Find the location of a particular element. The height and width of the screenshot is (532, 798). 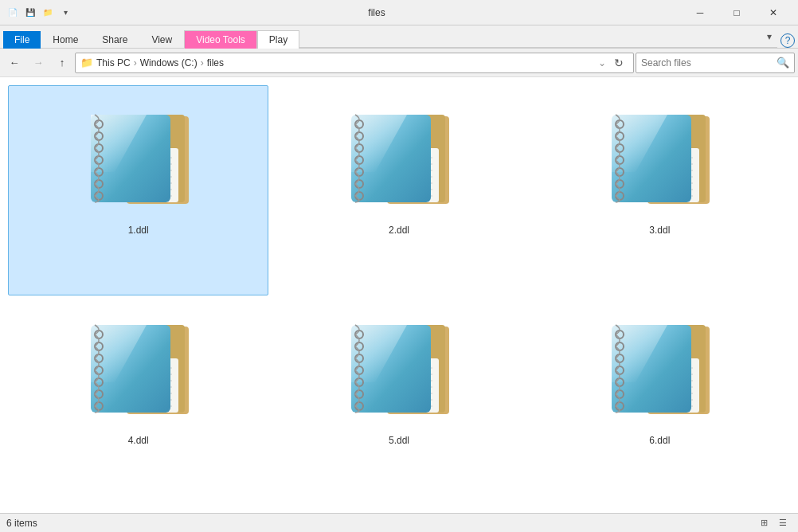

file-item-3: 3.ddl is located at coordinates (659, 190).